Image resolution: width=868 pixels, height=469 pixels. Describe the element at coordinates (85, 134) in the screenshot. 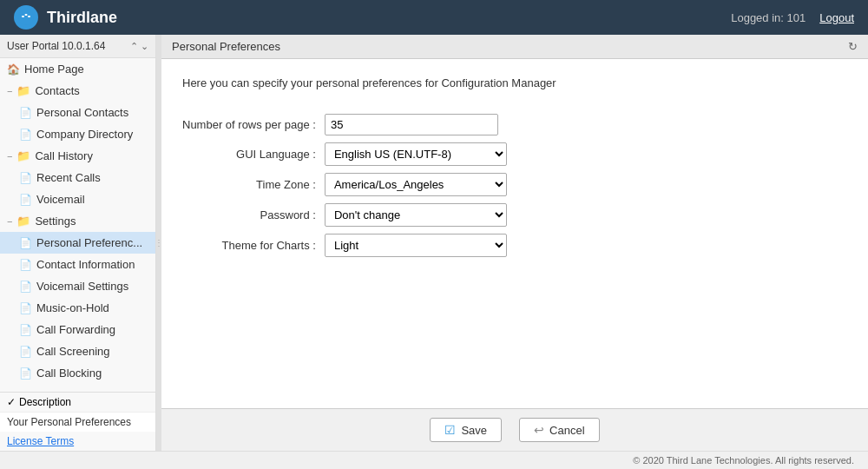

I see `sidebar-item-label: Company Directory` at that location.